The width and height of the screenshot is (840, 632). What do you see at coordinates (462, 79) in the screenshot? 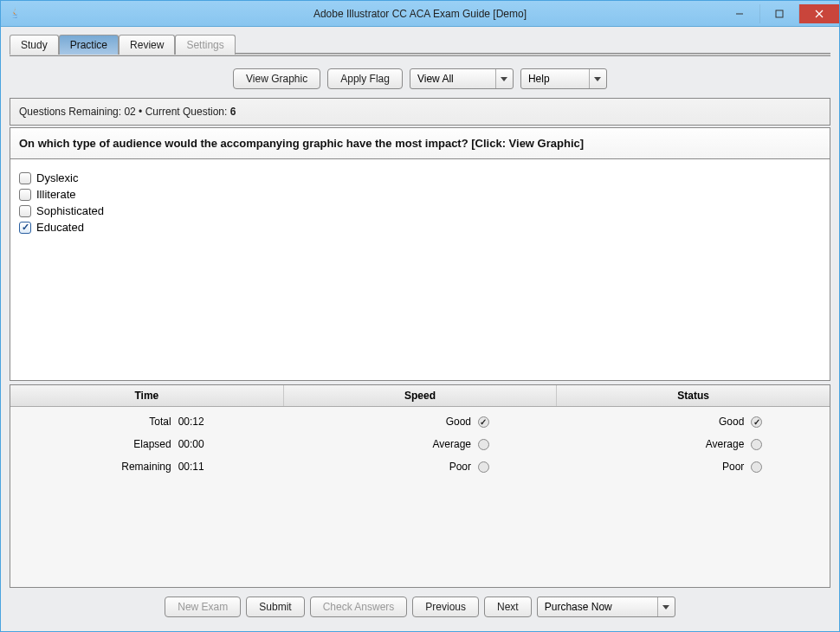
I see `view-filter-dropdown: View All` at bounding box center [462, 79].